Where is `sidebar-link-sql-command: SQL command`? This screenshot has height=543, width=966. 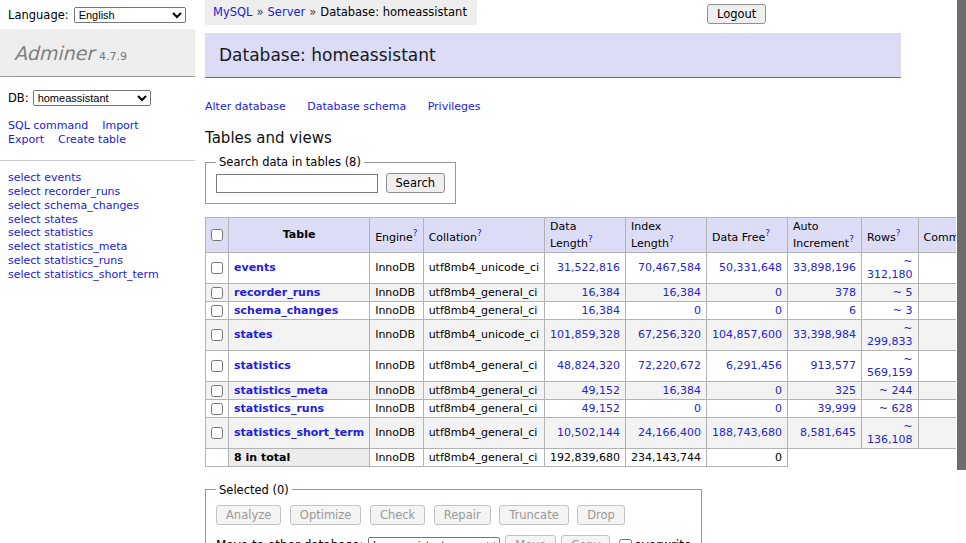 sidebar-link-sql-command: SQL command is located at coordinates (48, 126).